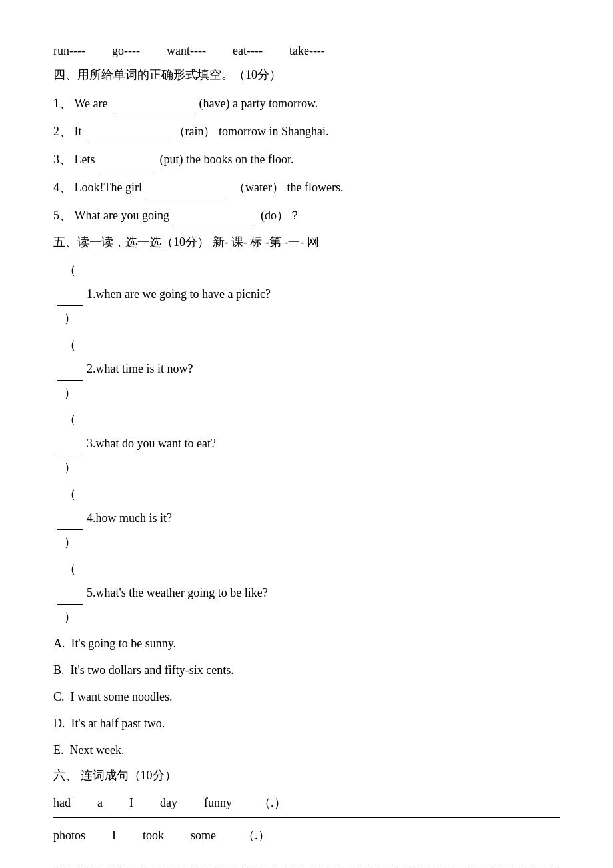 Image resolution: width=613 pixels, height=868 pixels. Describe the element at coordinates (306, 750) in the screenshot. I see `answer-E: E. Next week.` at that location.